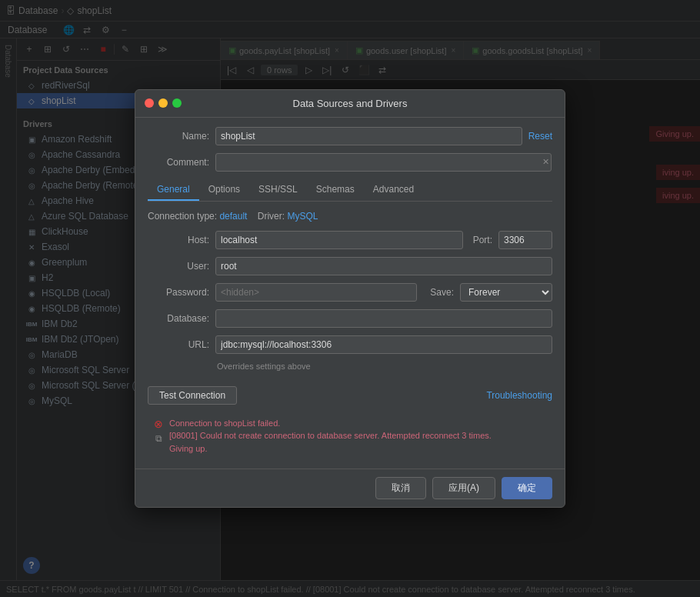 This screenshot has height=597, width=700. Describe the element at coordinates (384, 319) in the screenshot. I see `database-input` at that location.